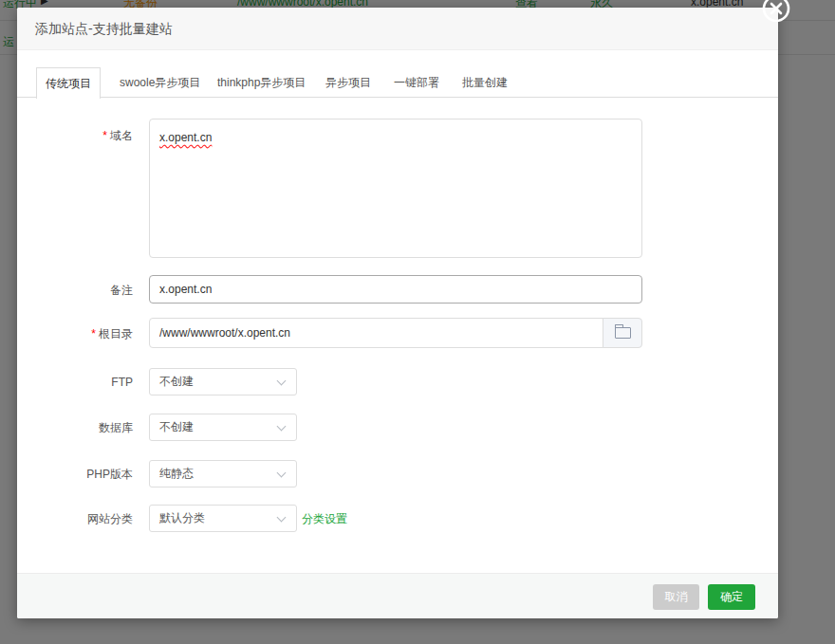 This screenshot has height=644, width=835. Describe the element at coordinates (776, 11) in the screenshot. I see `close-icon` at that location.